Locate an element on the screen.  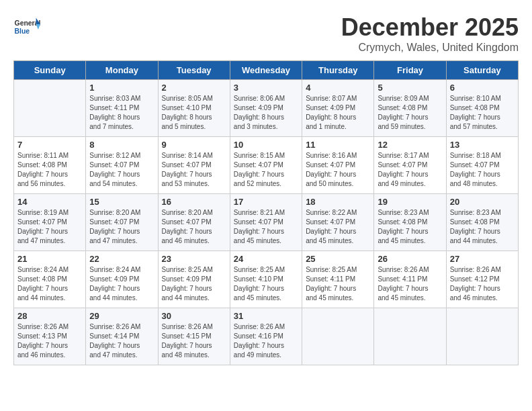
day-of-week-header: Thursday is located at coordinates (339, 71).